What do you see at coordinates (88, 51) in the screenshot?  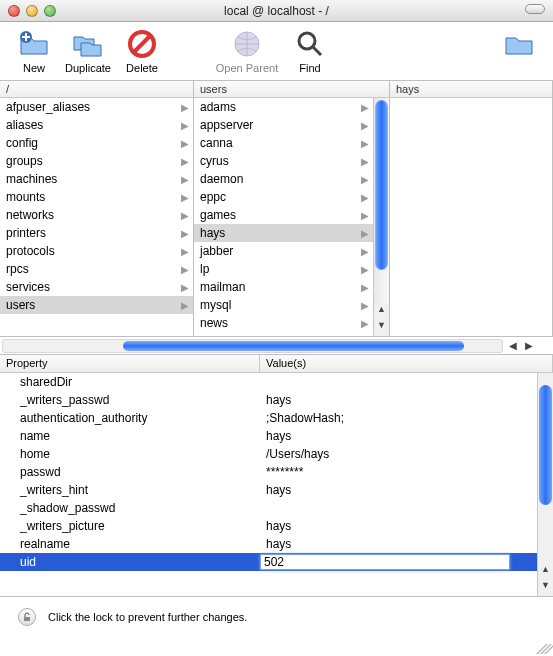 I see `duplicate-button: Duplicate` at bounding box center [88, 51].